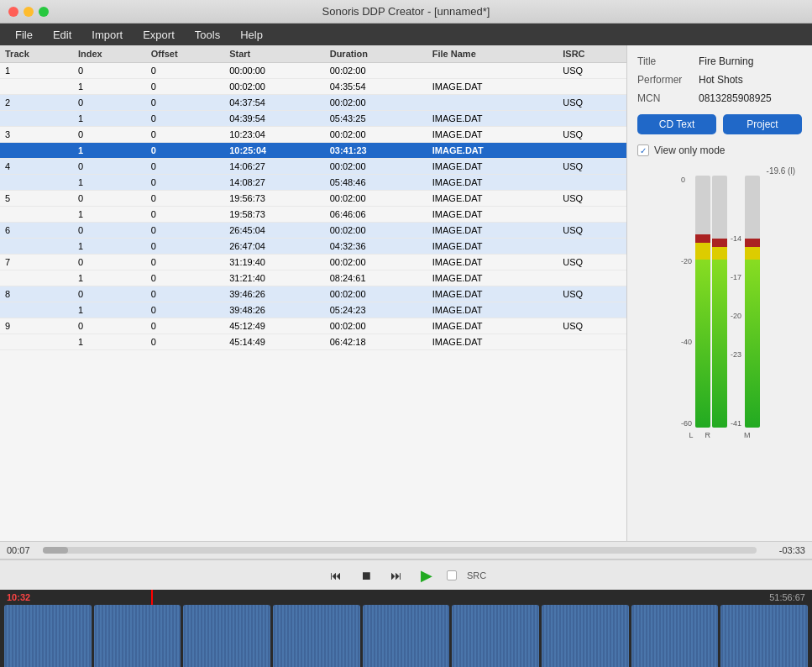  Describe the element at coordinates (643, 150) in the screenshot. I see `view-only-checkbox: ✓` at that location.